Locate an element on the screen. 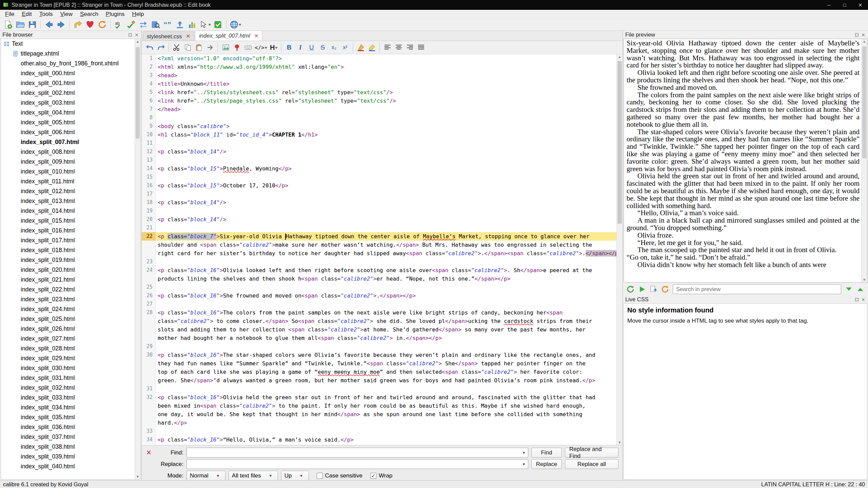 The height and width of the screenshot is (488, 868). file-item-index_split_014.html: index_split_014.html is located at coordinates (71, 211).